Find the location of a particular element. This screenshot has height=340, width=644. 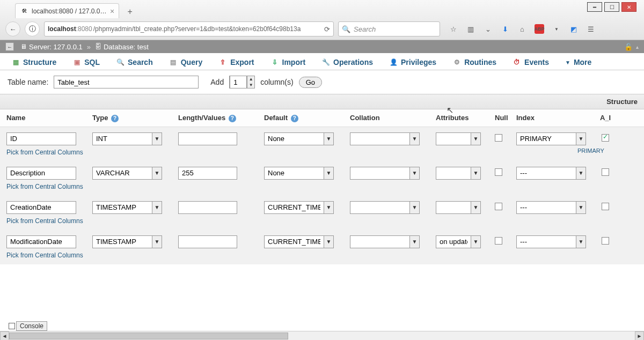

home-icon: ⌂ is located at coordinates (522, 29).